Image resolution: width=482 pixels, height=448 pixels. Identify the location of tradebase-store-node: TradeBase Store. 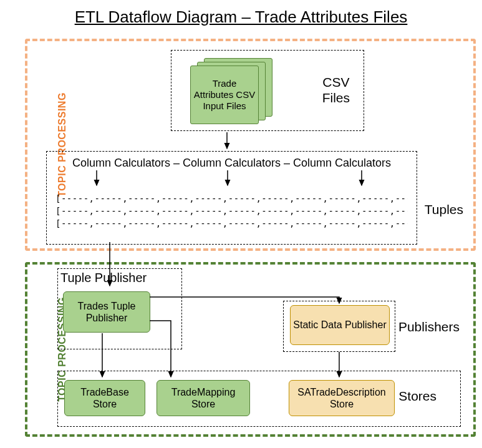
(105, 398).